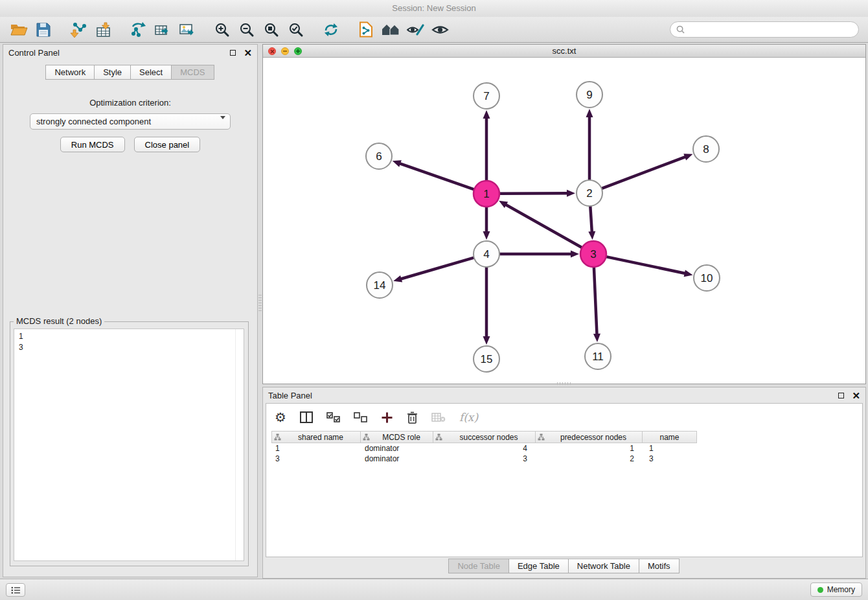 This screenshot has height=600, width=868. Describe the element at coordinates (539, 566) in the screenshot. I see `tab-edge-table: Edge Table` at that location.